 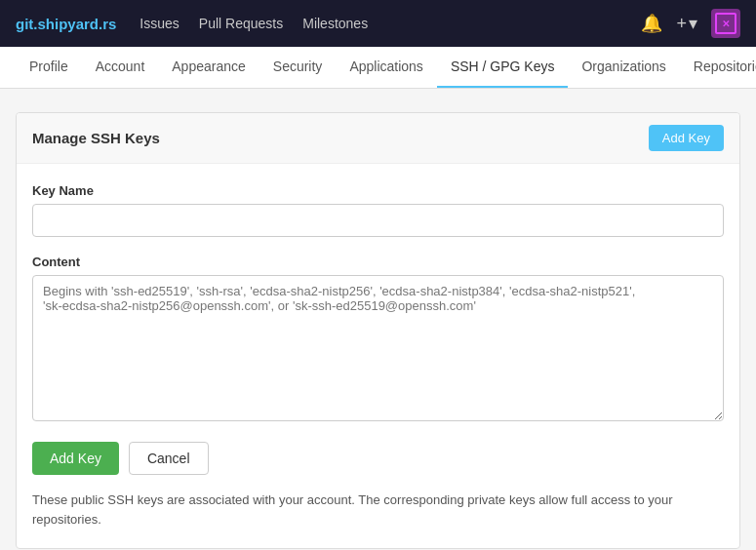 I want to click on settings-tabs: Profile Account Appearance Security Appl…, so click(x=378, y=68).